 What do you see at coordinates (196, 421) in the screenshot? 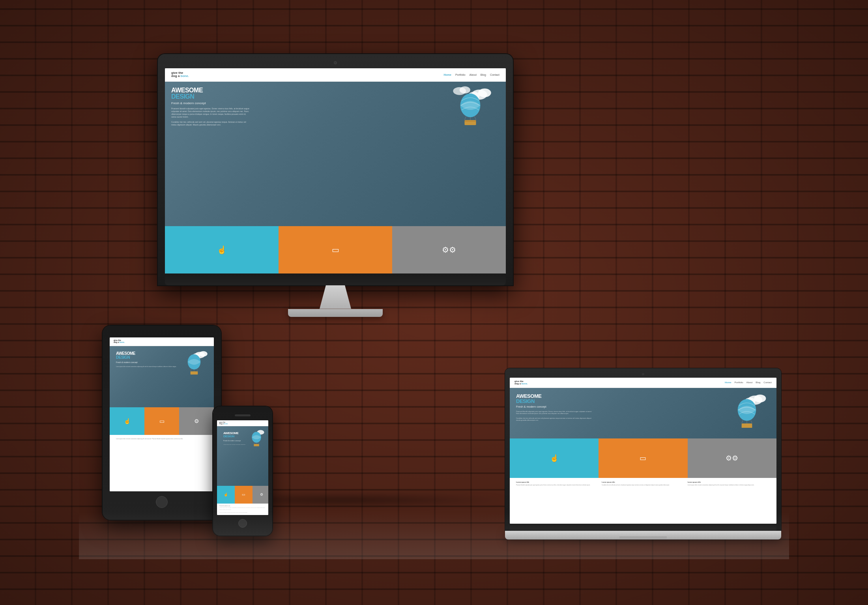
I see `feature-gear-tablet: ⚙` at bounding box center [196, 421].